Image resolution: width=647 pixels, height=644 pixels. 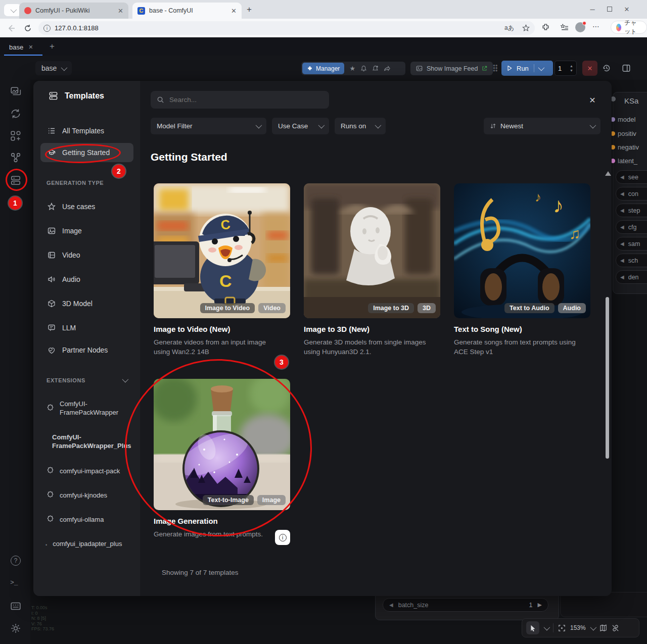 I want to click on browser-tab-comfyui: C base - ComfyUI ✕, so click(x=187, y=11).